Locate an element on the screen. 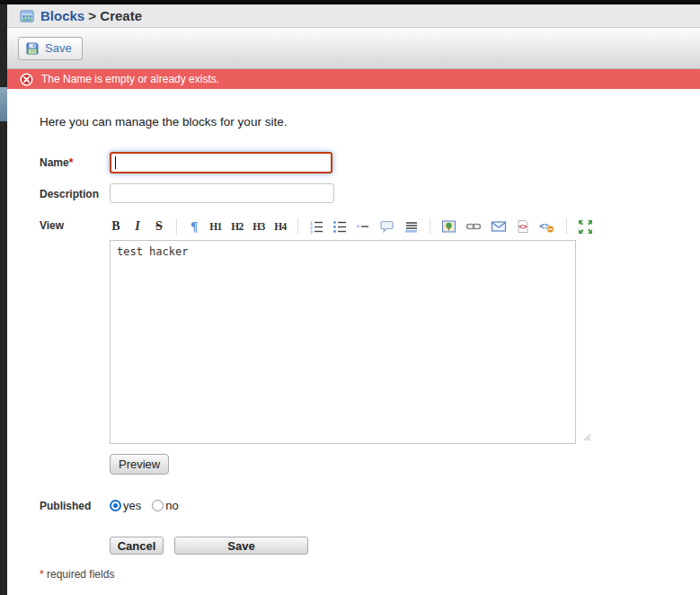  action-toolbar: Save is located at coordinates (354, 49).